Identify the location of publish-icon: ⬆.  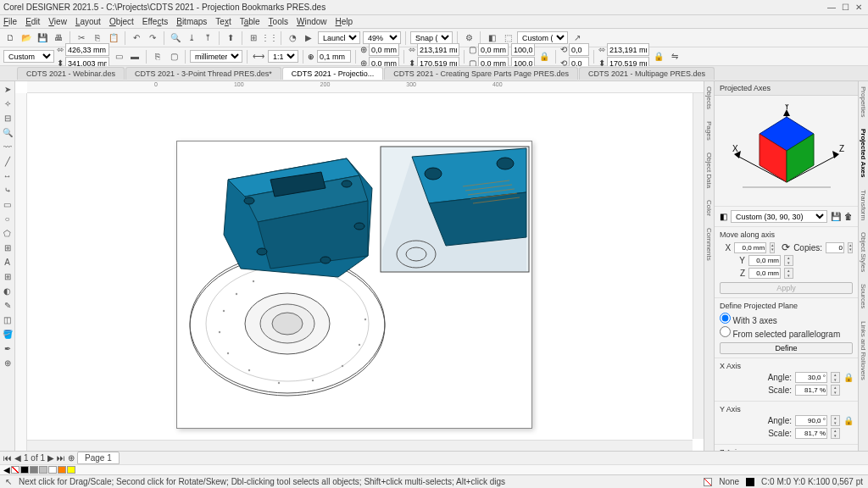
(231, 38).